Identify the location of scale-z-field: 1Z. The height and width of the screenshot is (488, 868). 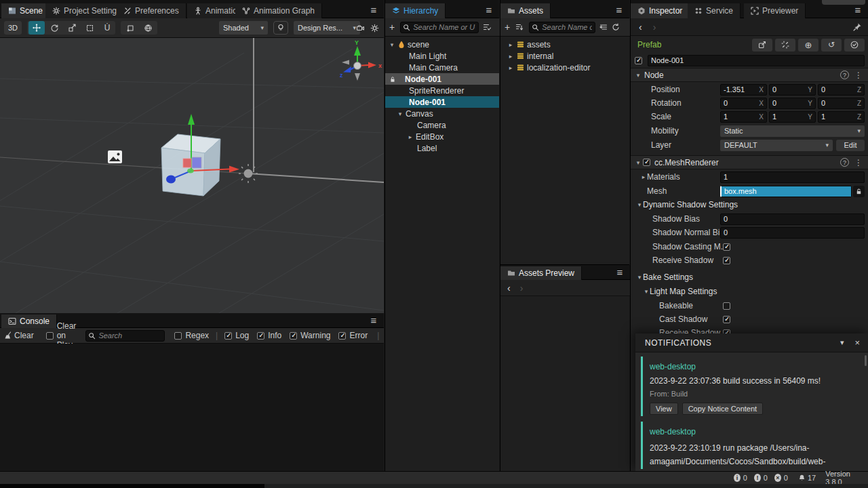
(841, 117).